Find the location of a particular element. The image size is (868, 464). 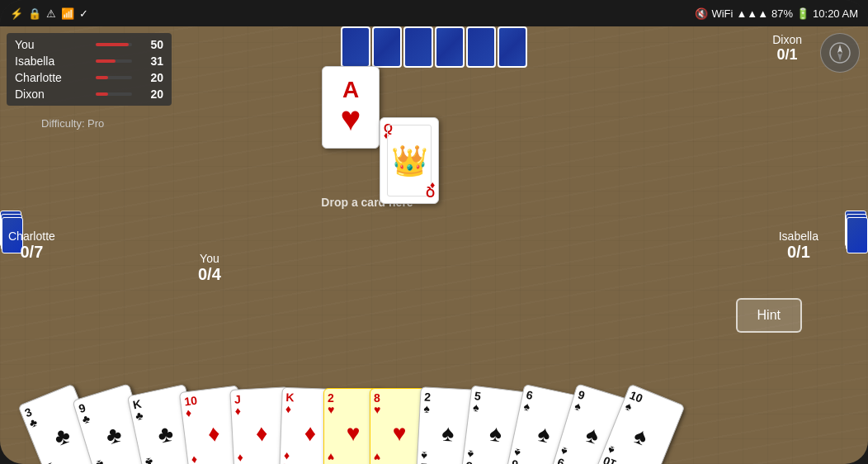

hint-button: Hint is located at coordinates (769, 315).